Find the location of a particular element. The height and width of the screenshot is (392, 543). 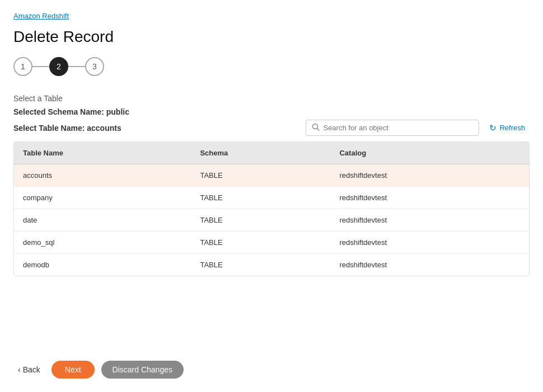

col-header-schema: Schema is located at coordinates (261, 153).